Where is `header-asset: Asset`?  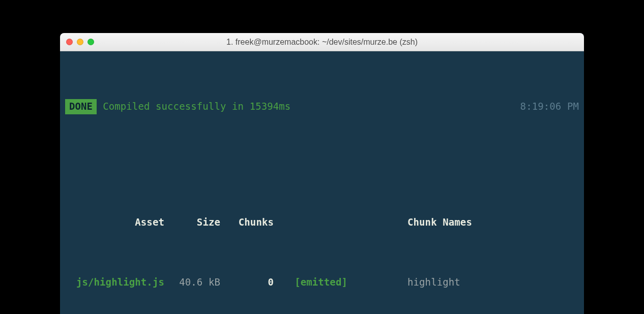 header-asset: Asset is located at coordinates (115, 223).